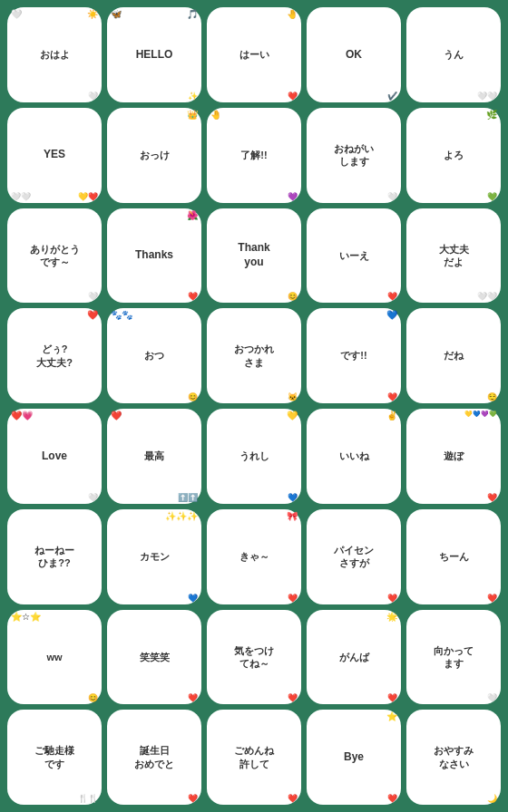  I want to click on sticker-label: どぅ?大丈夫?, so click(54, 355).